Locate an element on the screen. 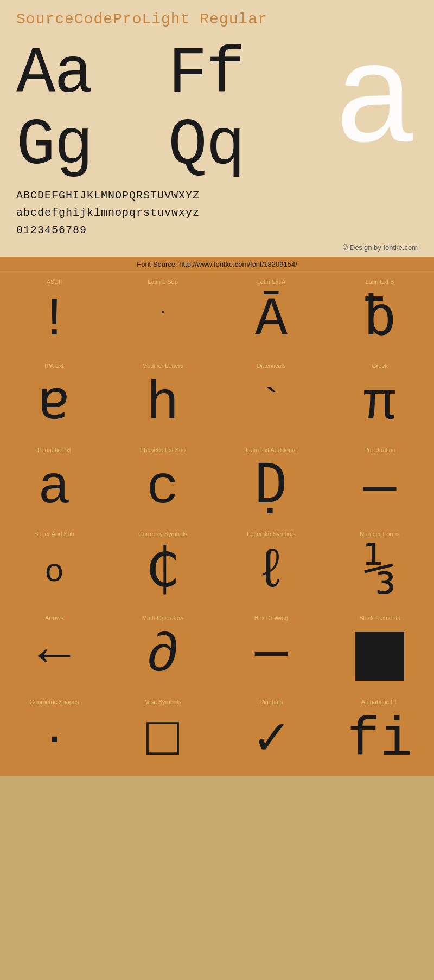 This screenshot has width=434, height=980. cell-glyph-greek: π is located at coordinates (380, 404).